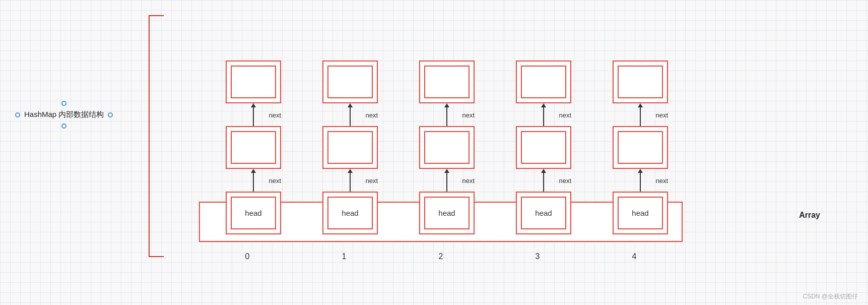 This screenshot has width=868, height=305. What do you see at coordinates (64, 115) in the screenshot?
I see `hashmap-label: HashMap 内部数据结构` at bounding box center [64, 115].